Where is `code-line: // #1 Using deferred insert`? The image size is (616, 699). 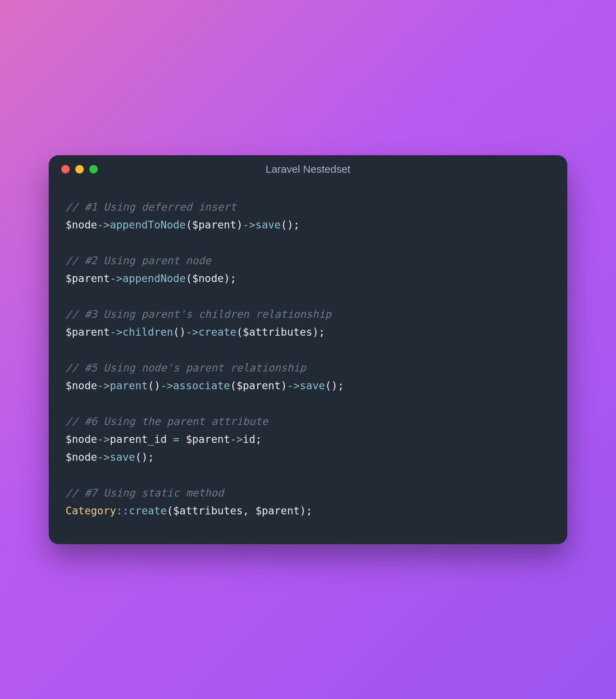 code-line: // #1 Using deferred insert is located at coordinates (308, 207).